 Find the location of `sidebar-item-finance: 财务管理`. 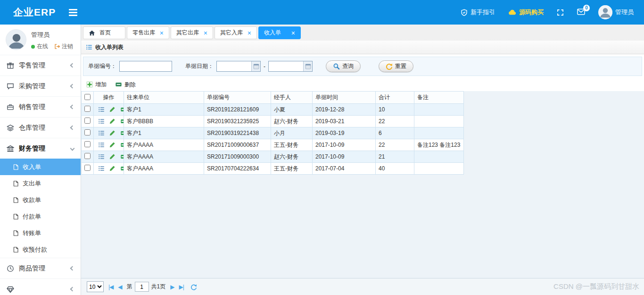

sidebar-item-finance: 财务管理 is located at coordinates (41, 148).